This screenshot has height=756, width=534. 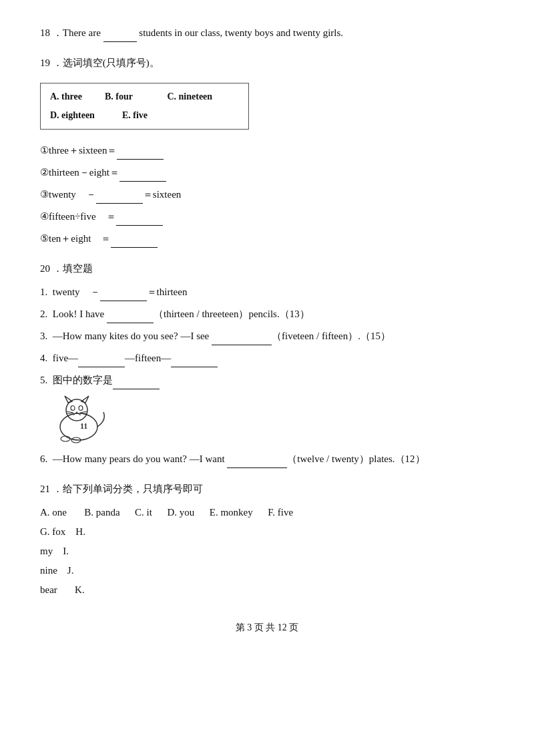 What do you see at coordinates (135, 115) in the screenshot?
I see `wordbox-e: E. five` at bounding box center [135, 115].